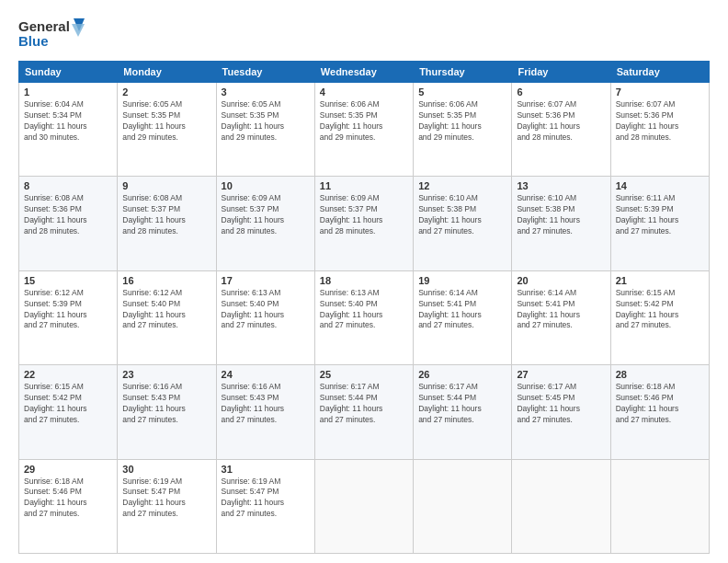 Image resolution: width=728 pixels, height=563 pixels. What do you see at coordinates (561, 92) in the screenshot?
I see `day-number: 6` at bounding box center [561, 92].